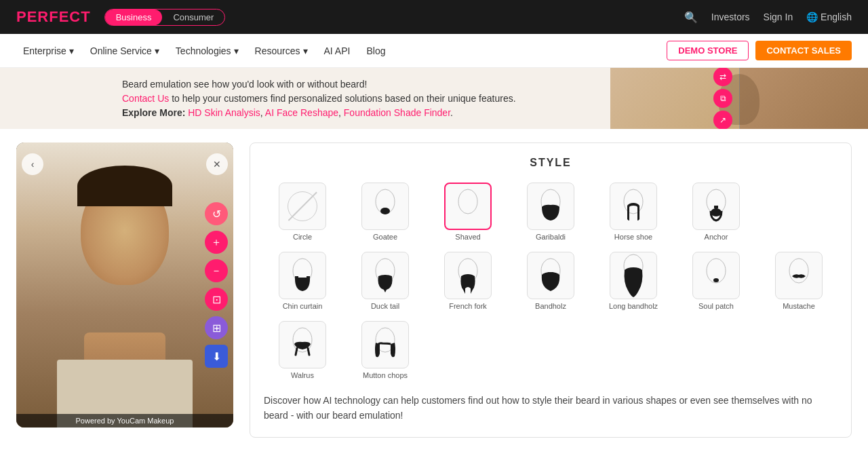  What do you see at coordinates (731, 17) in the screenshot?
I see `investors-link: Investors` at bounding box center [731, 17].